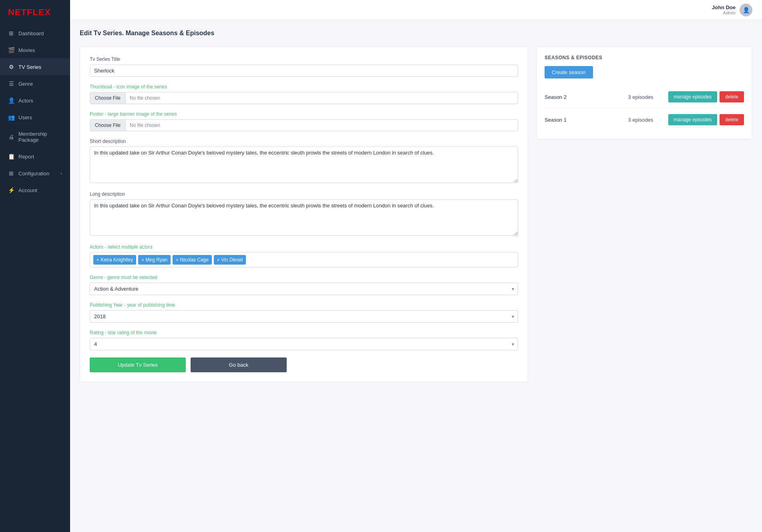  What do you see at coordinates (416, 10) in the screenshot?
I see `topbar: John Doe Admin 👤` at bounding box center [416, 10].